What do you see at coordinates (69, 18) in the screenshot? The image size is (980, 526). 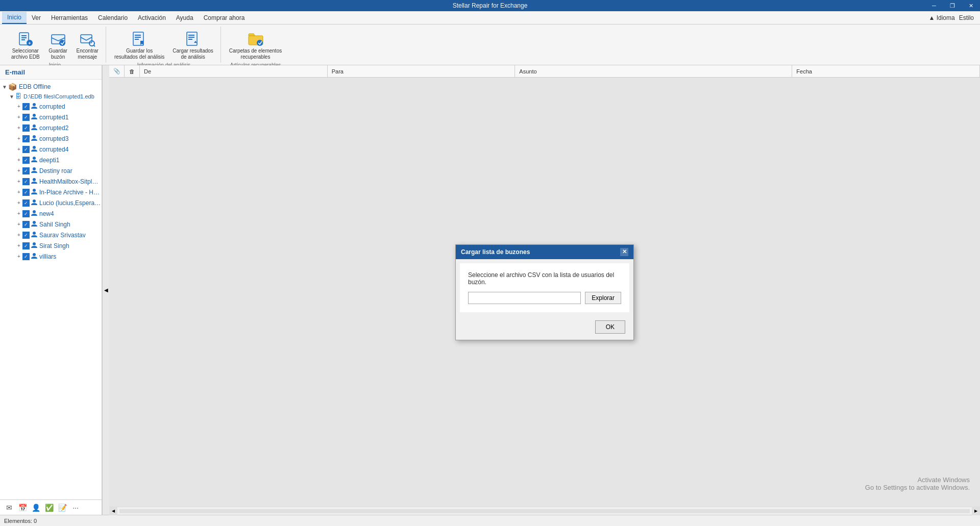 I see `menu-herramientas: Herramientas` at bounding box center [69, 18].